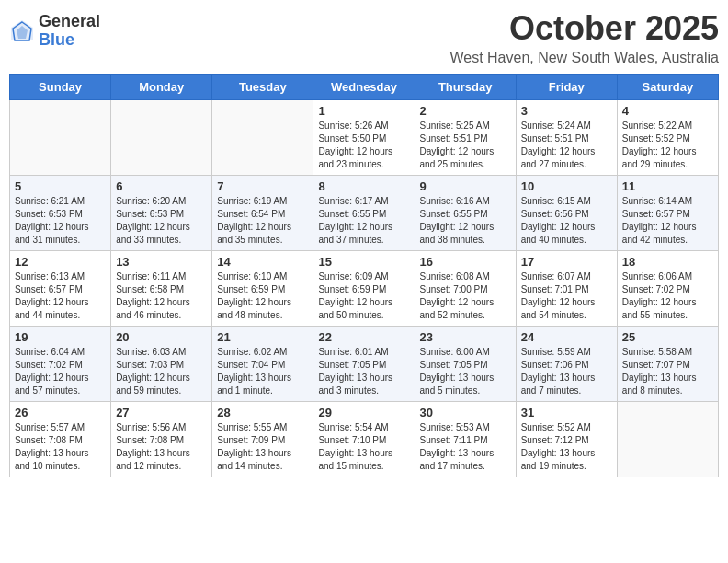  Describe the element at coordinates (364, 213) in the screenshot. I see `calendar-cell: 8Sunrise: 6:17 AM Sunset: 6:55 PM Daylig…` at that location.